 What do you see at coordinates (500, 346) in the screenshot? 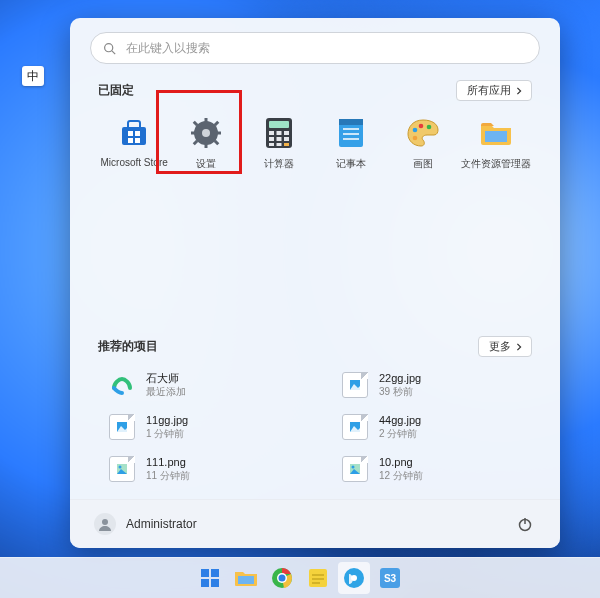
I see `more-label: 更多` at bounding box center [500, 346].